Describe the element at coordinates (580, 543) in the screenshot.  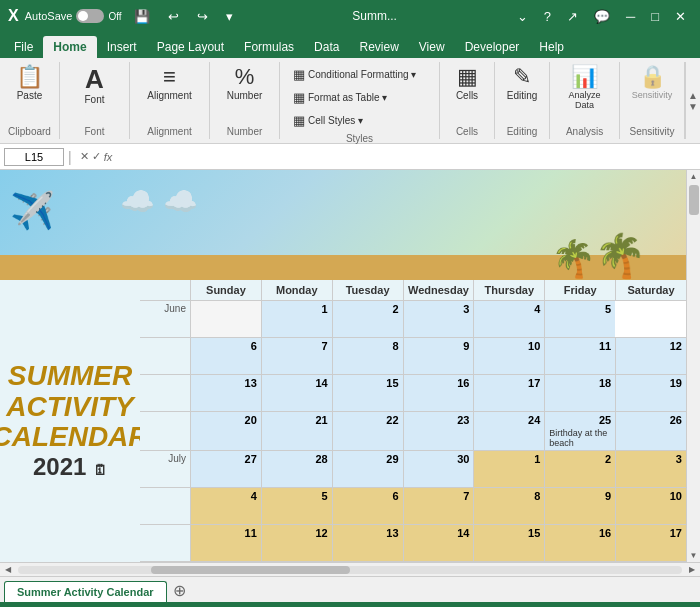
I see `cal-cell-jul16: 16` at that location.